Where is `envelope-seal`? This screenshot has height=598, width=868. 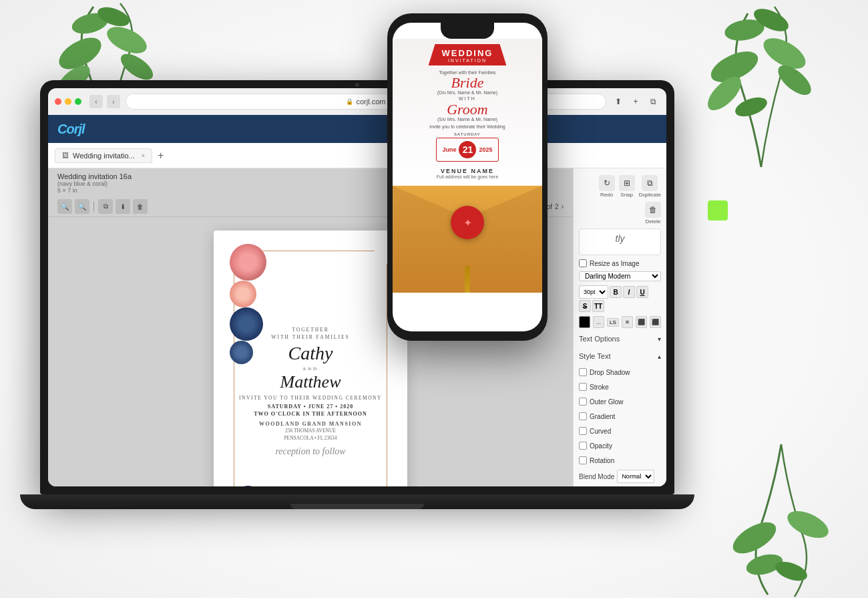 envelope-seal is located at coordinates (467, 222).